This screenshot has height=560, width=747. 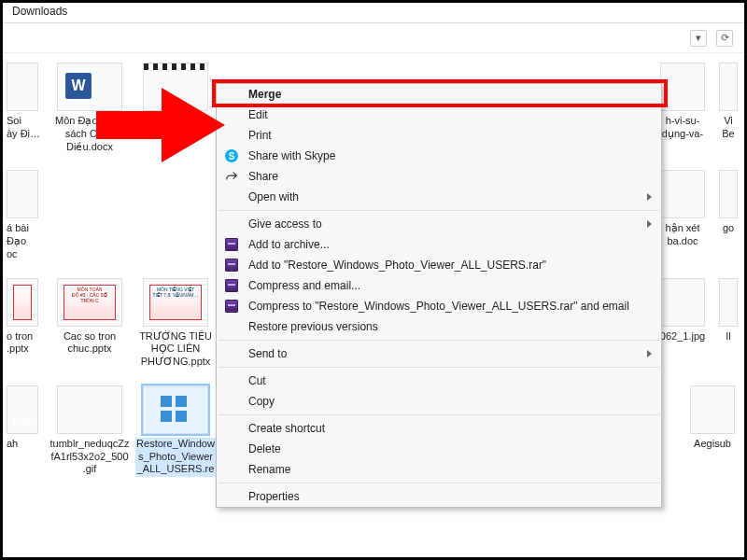 What do you see at coordinates (439, 115) in the screenshot?
I see `menu-item-edit: Edit` at bounding box center [439, 115].